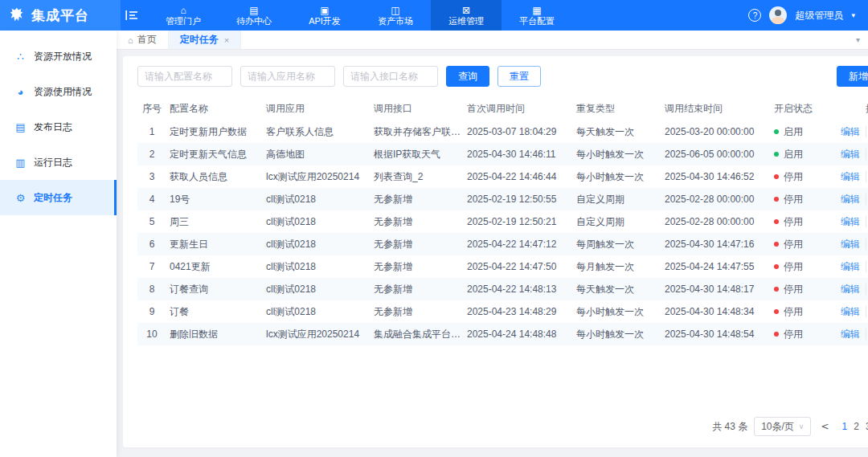 The height and width of the screenshot is (457, 868). Describe the element at coordinates (519, 76) in the screenshot. I see `reset-button: 重置` at that location.